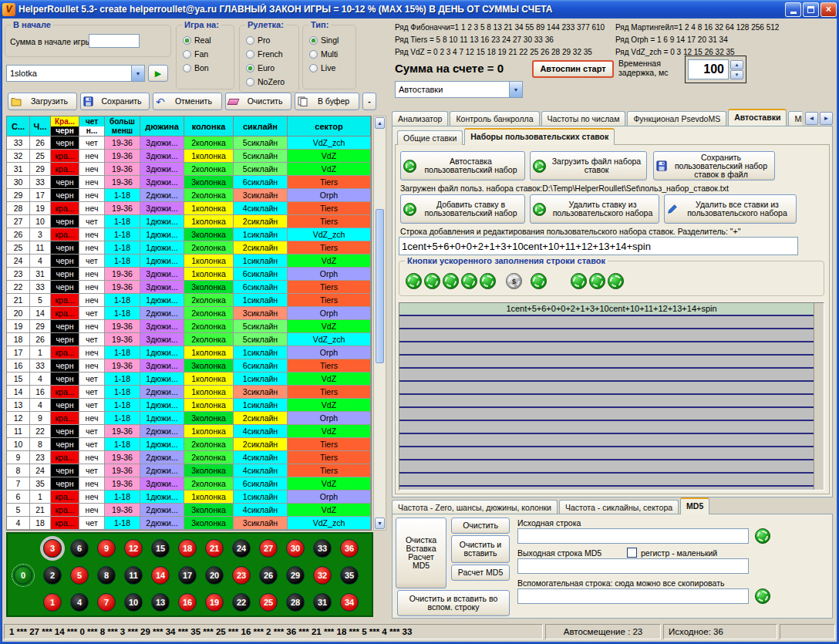  I want to click on bet-string-input, so click(598, 246).